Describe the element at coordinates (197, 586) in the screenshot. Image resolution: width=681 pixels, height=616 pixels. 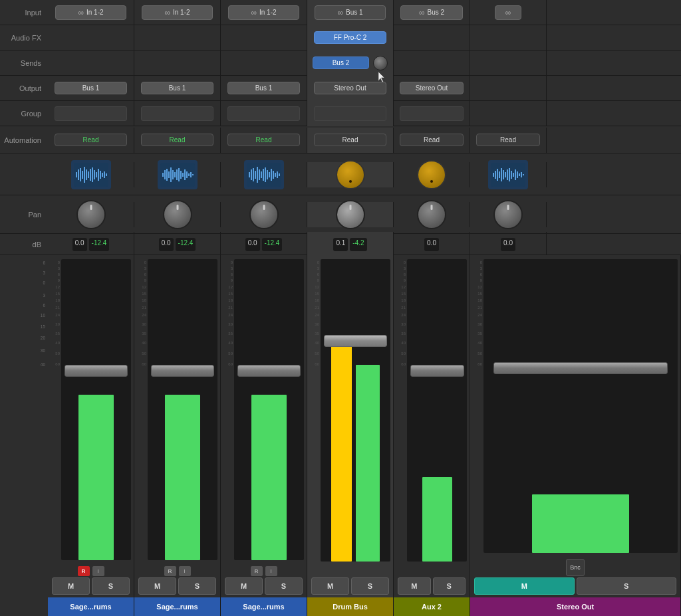
I see `ch2-s-btn: S` at that location.